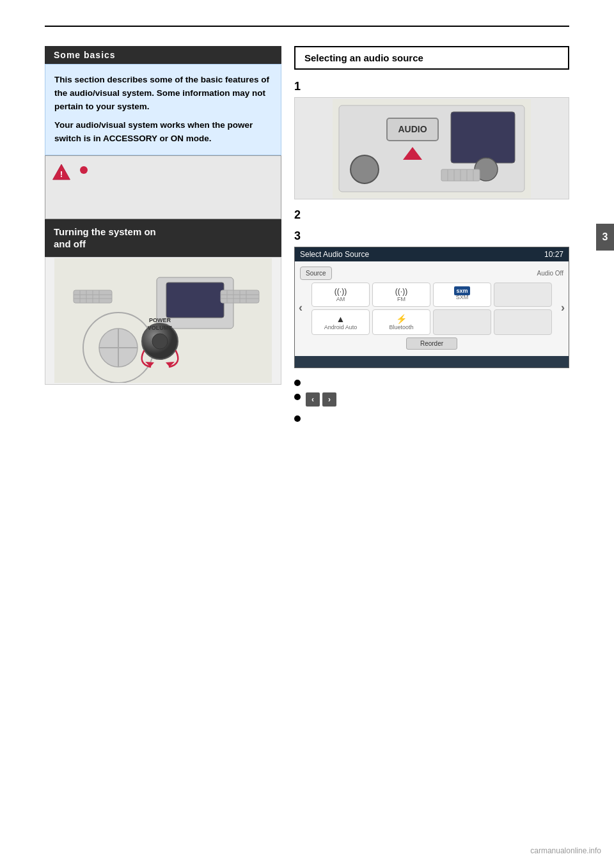 The image size is (614, 868). I want to click on step-2-number: 2, so click(432, 215).